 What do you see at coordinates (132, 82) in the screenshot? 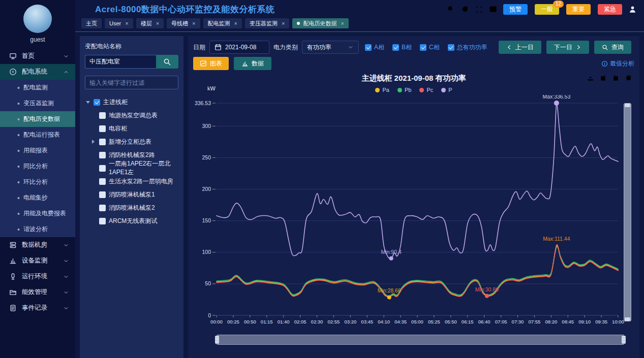
I see `tree-filter-input` at bounding box center [132, 82].